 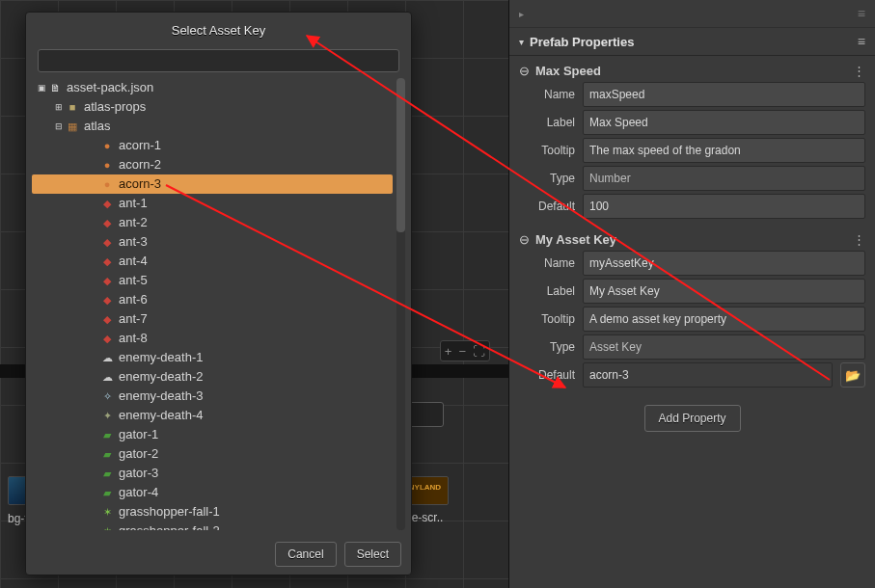 I want to click on select-button: Select, so click(x=372, y=554).